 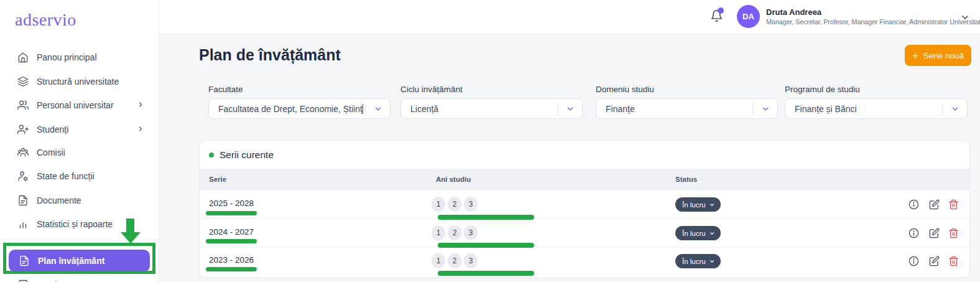 I want to click on serie-link: 2025 - 2028, so click(x=231, y=203).